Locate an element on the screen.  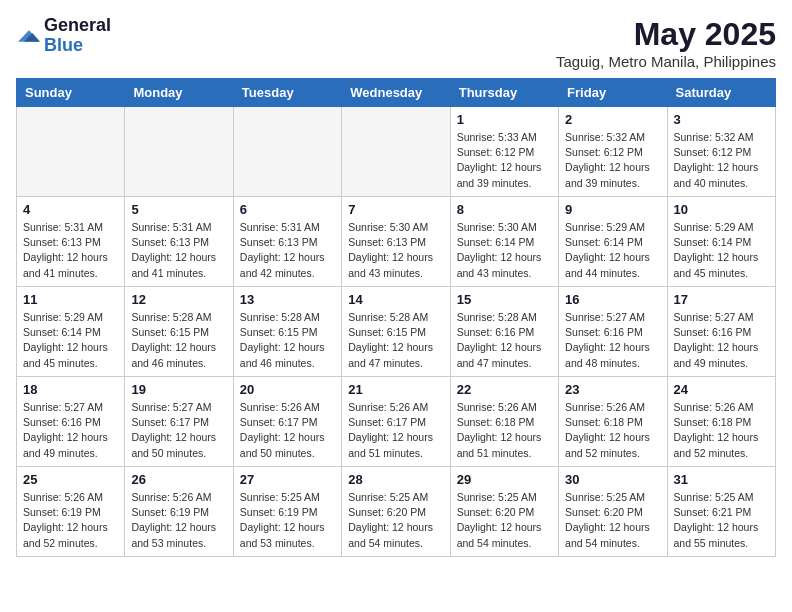
day-number: 23 is located at coordinates (612, 390).